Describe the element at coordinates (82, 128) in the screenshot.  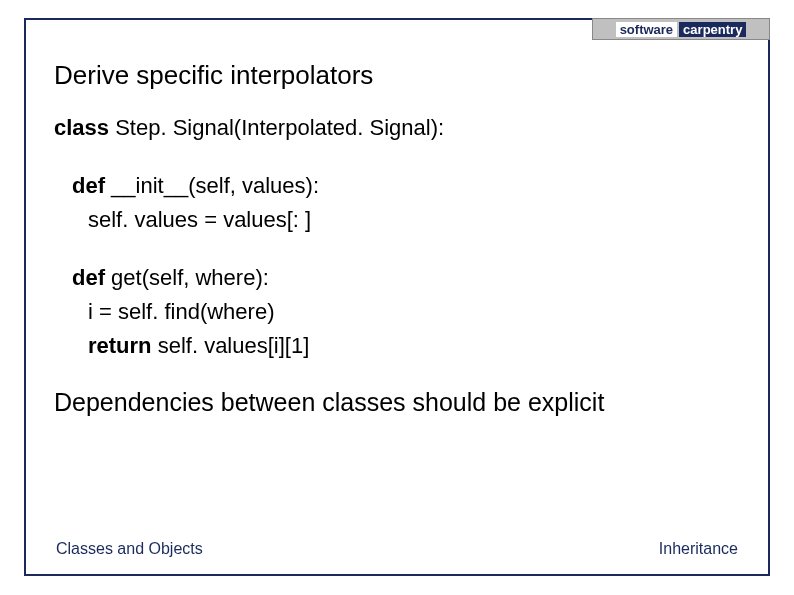
I see `keyword-class: class` at that location.